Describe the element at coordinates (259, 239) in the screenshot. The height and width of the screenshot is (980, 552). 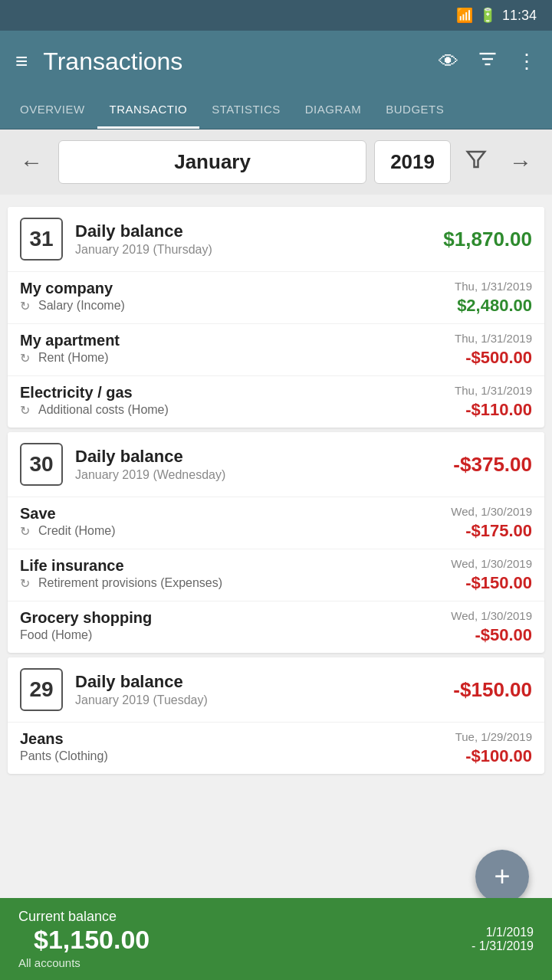
I see `balance-info-31: Daily balance January 2019 (Thursday)` at that location.